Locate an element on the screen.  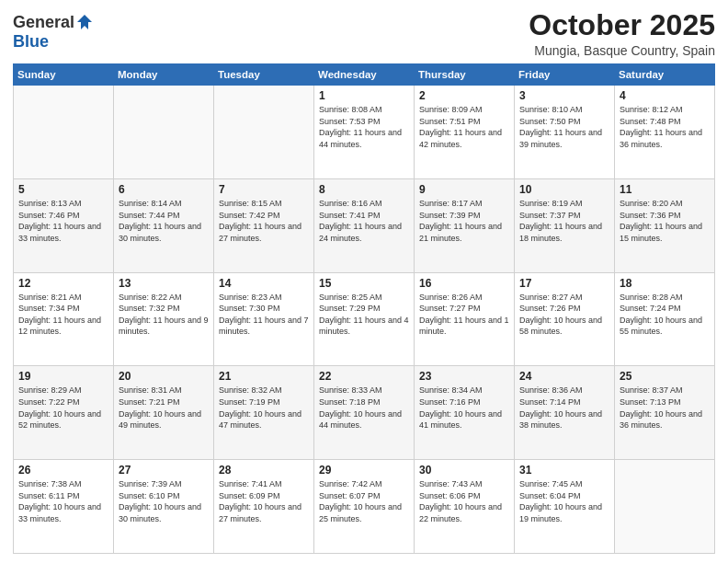
title-block: October 2025 Mungia, Basque Country, Spa… is located at coordinates (621, 33).